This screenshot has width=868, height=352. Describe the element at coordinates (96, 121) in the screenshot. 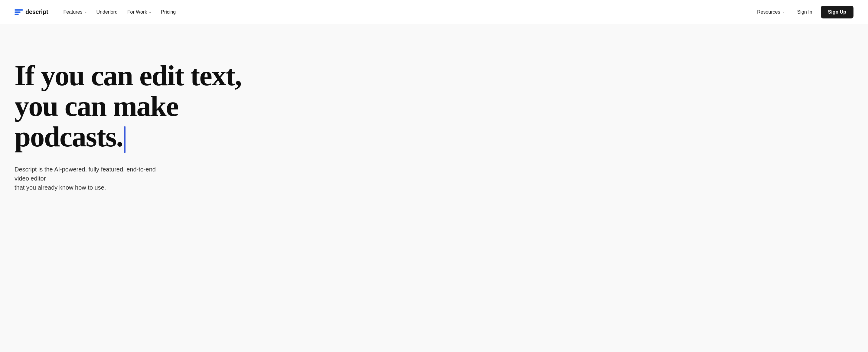

I see `hero-headline-line2: you can make podcasts.` at that location.